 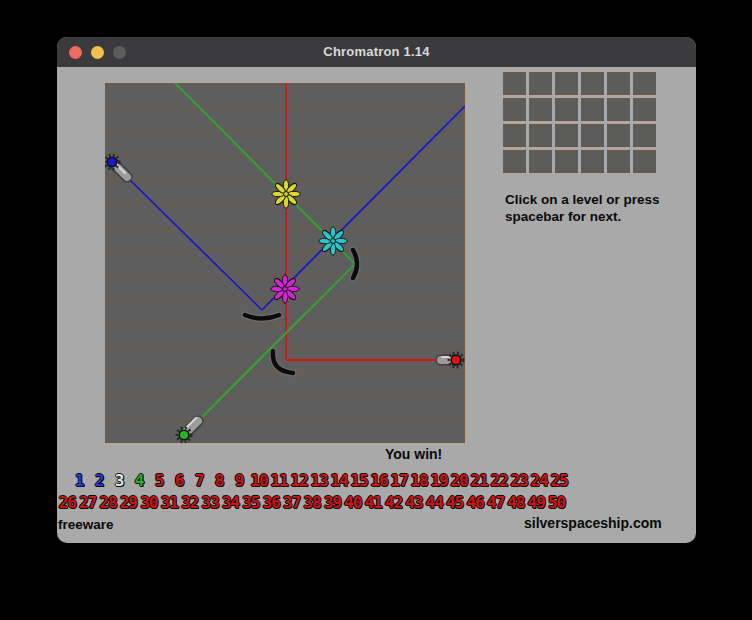 I want to click on mirror-green-vertex, so click(x=355, y=264).